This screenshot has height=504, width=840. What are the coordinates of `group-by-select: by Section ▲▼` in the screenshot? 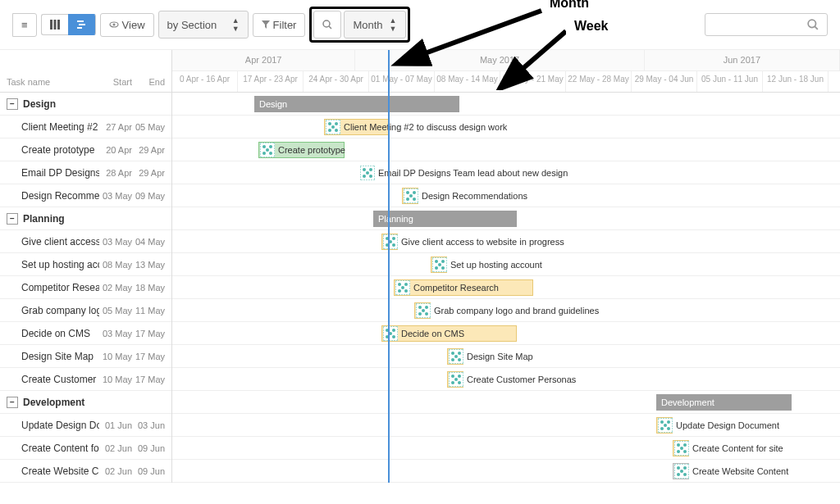 It's located at (203, 25).